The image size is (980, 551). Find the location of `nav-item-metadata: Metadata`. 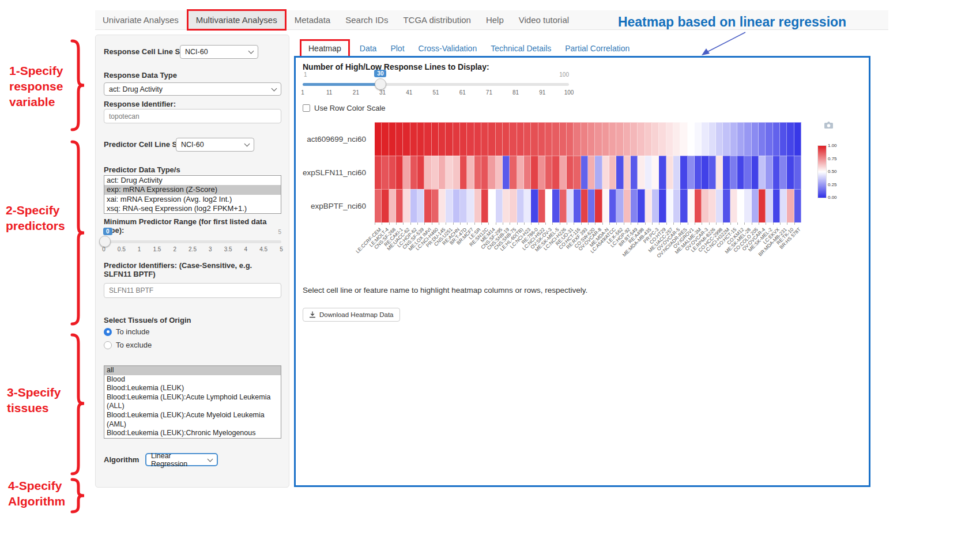

nav-item-metadata: Metadata is located at coordinates (312, 20).